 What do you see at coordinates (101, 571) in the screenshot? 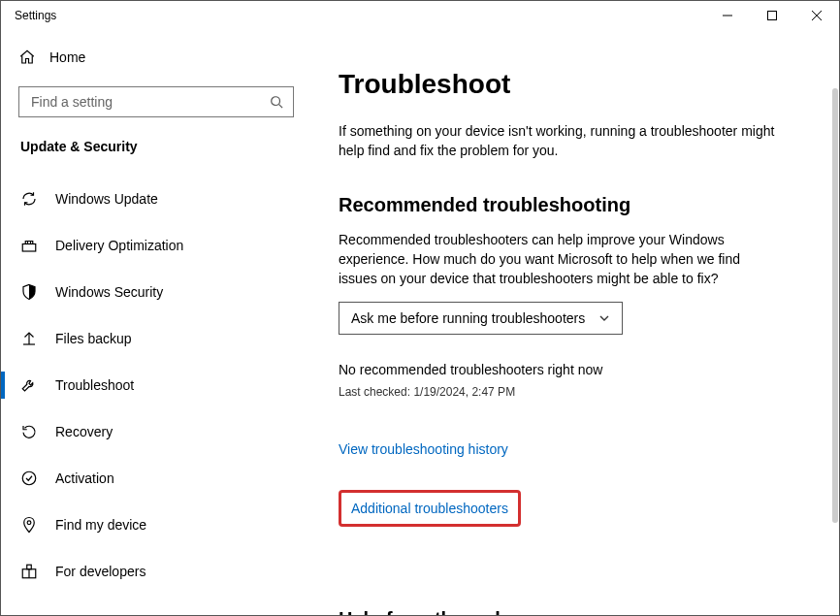
I see `sidebar-item-label: For developers` at bounding box center [101, 571].